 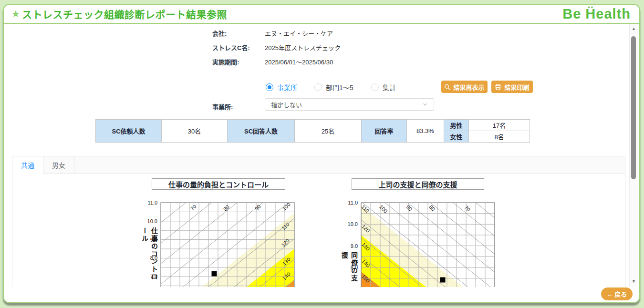 What do you see at coordinates (218, 244) in the screenshot?
I see `nomogram-chart-workload-control: 70809010011012013014011.010.09.08.07.0` at bounding box center [218, 244].